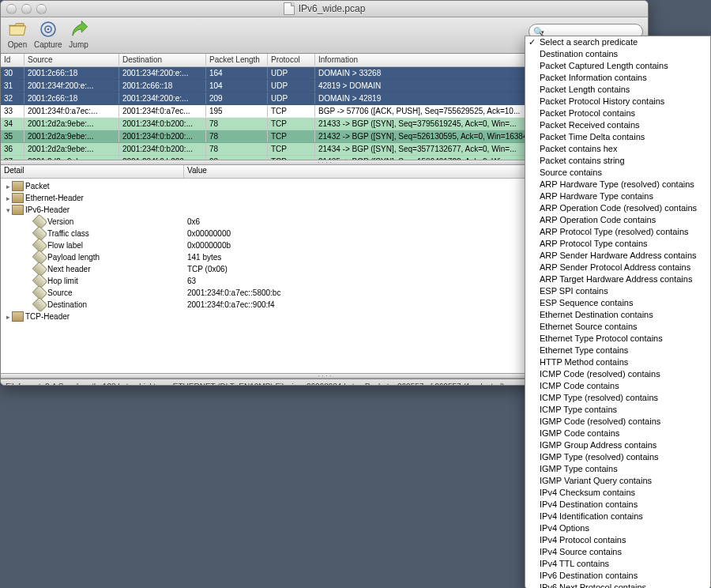  I want to click on predicate-item: Packet Time Delta contains, so click(618, 138).